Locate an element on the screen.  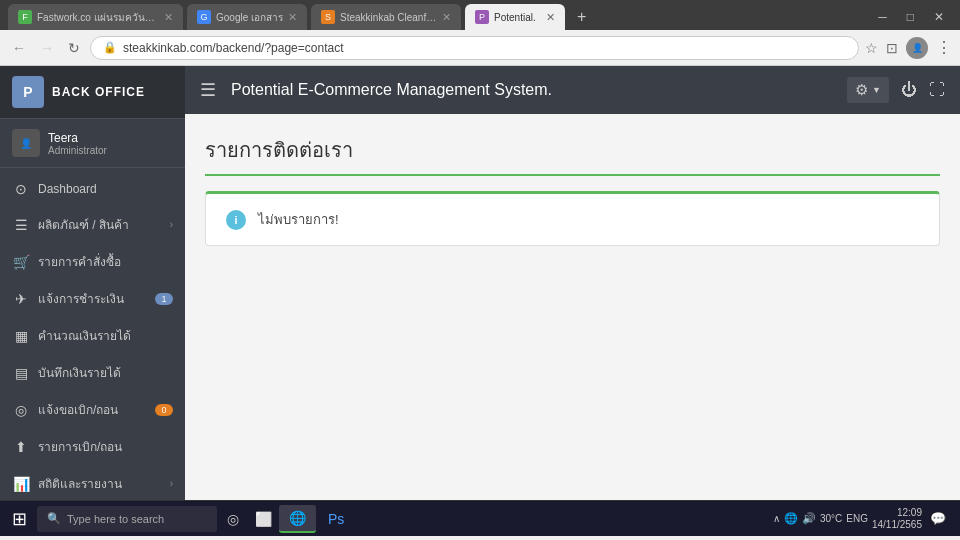
menu-icon: ⋮ is located at coordinates (944, 48).